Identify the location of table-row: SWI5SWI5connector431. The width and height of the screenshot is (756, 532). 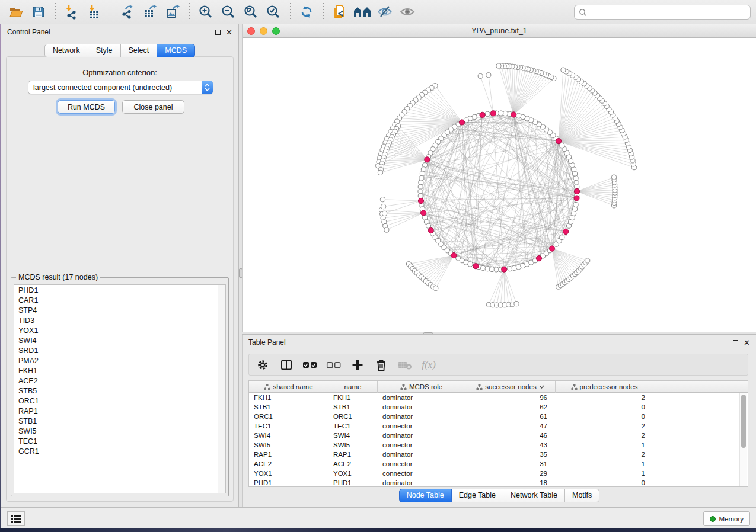
(498, 445).